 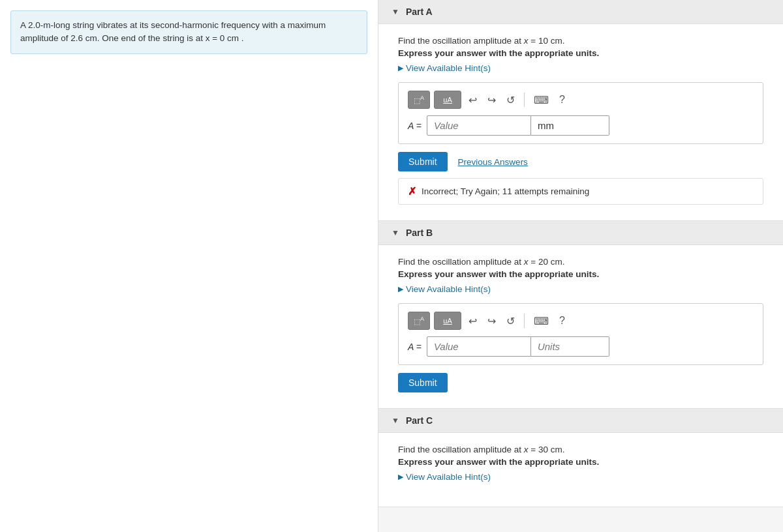 I want to click on part-c-arrow-icon: ▼, so click(x=395, y=421).